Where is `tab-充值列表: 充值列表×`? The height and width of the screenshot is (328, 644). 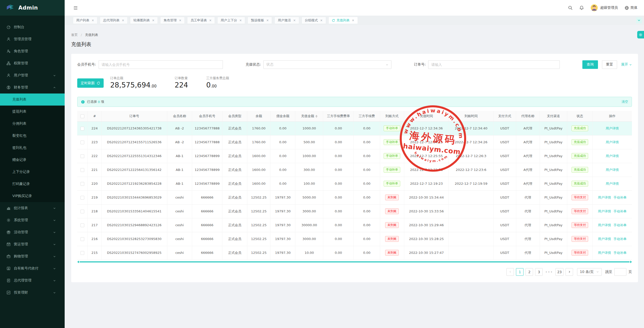 tab-充值列表: 充值列表× is located at coordinates (343, 20).